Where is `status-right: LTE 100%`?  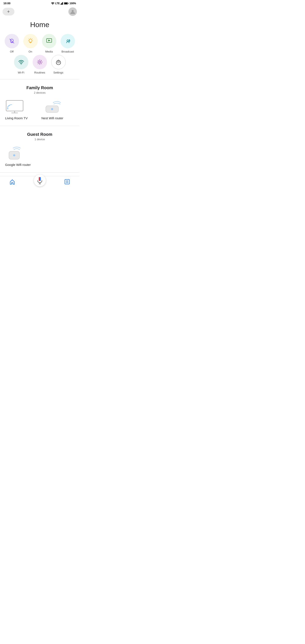 status-right: LTE 100% is located at coordinates (64, 4).